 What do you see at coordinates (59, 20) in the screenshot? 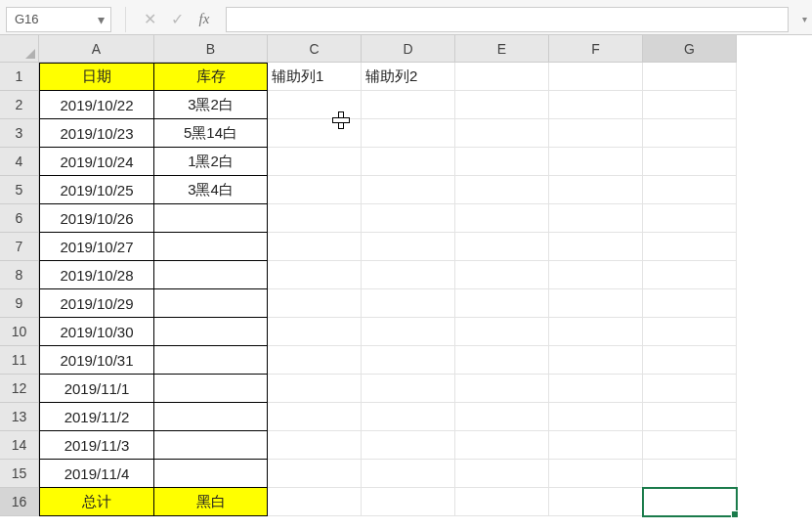
I see `name-box: G16 ▾` at bounding box center [59, 20].